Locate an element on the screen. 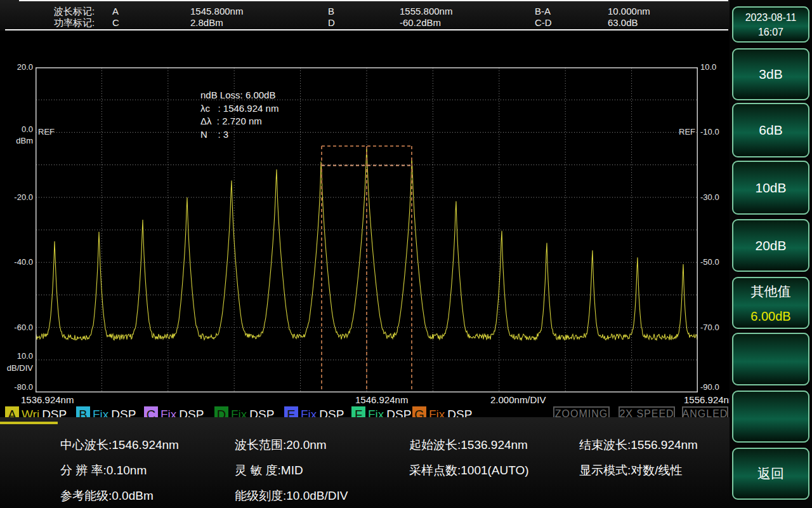 This screenshot has height=508, width=812. resolution-value: 分 辨 率:0.10nm is located at coordinates (103, 471).